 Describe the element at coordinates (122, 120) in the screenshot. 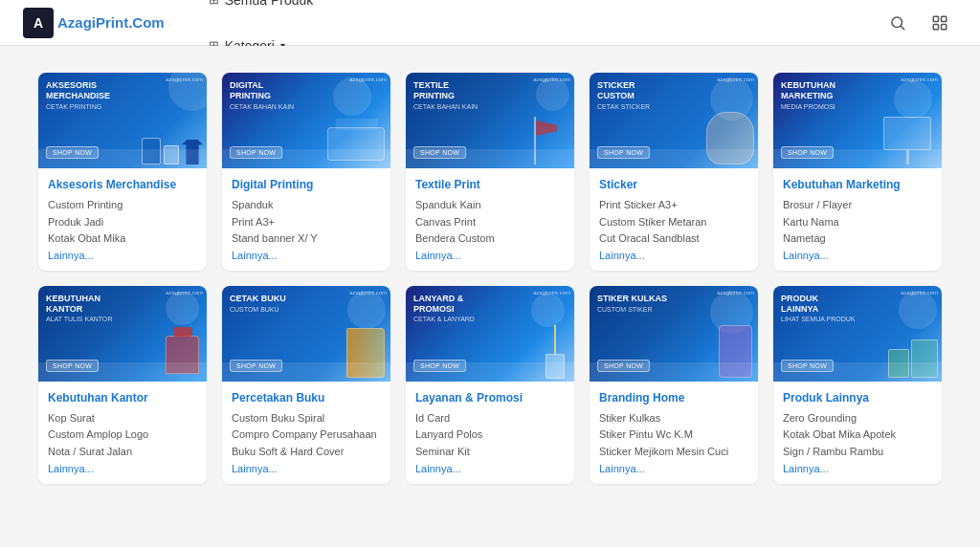

I see `card-image-content: azagiprint.com AKSESORIS MERCHANDISECETA…` at that location.